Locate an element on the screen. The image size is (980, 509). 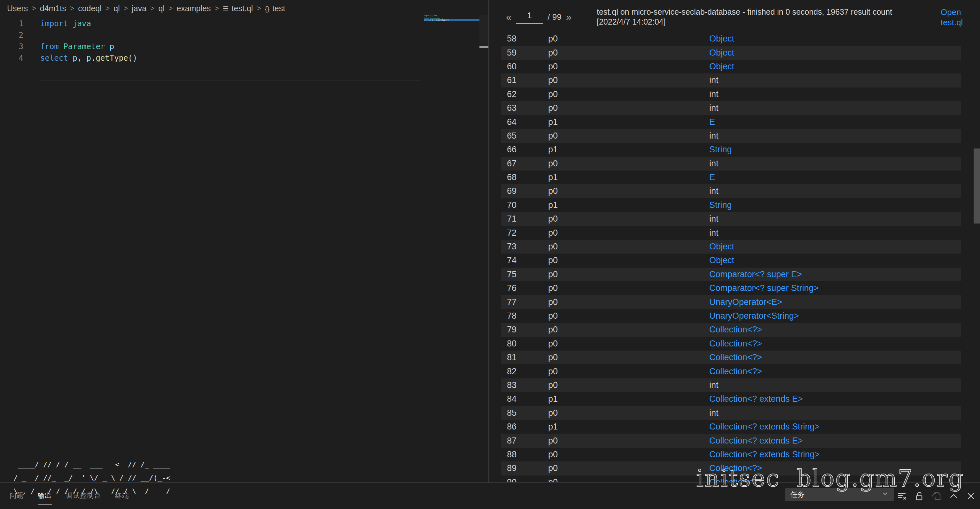
result-value-link: Comparator<? super String> is located at coordinates (835, 288).